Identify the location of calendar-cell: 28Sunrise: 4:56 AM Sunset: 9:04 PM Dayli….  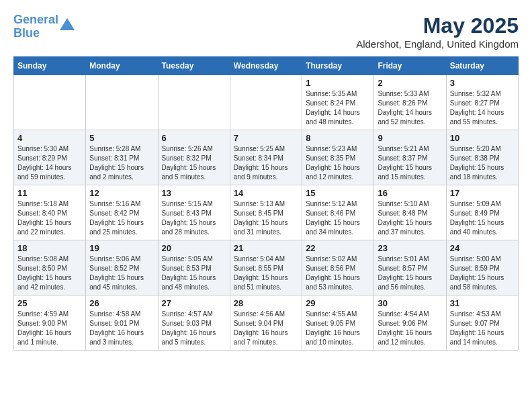
(266, 323).